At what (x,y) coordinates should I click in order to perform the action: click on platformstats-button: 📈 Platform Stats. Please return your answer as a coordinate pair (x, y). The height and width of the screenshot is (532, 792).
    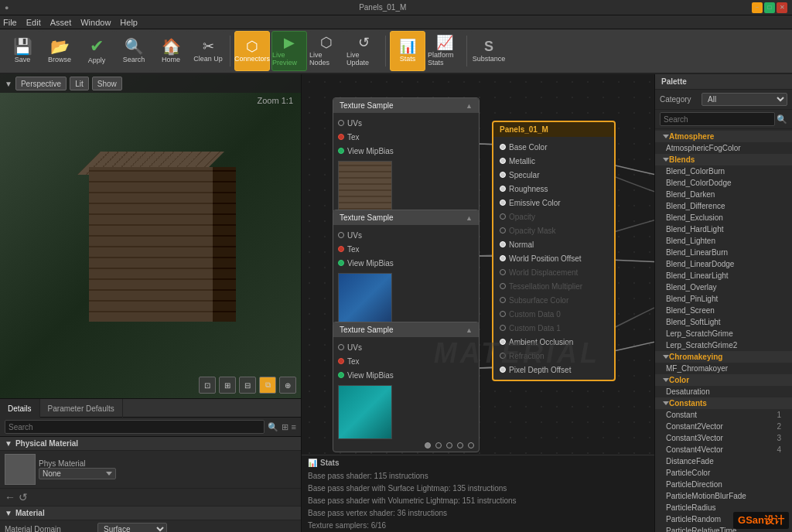
    Looking at the image, I should click on (445, 51).